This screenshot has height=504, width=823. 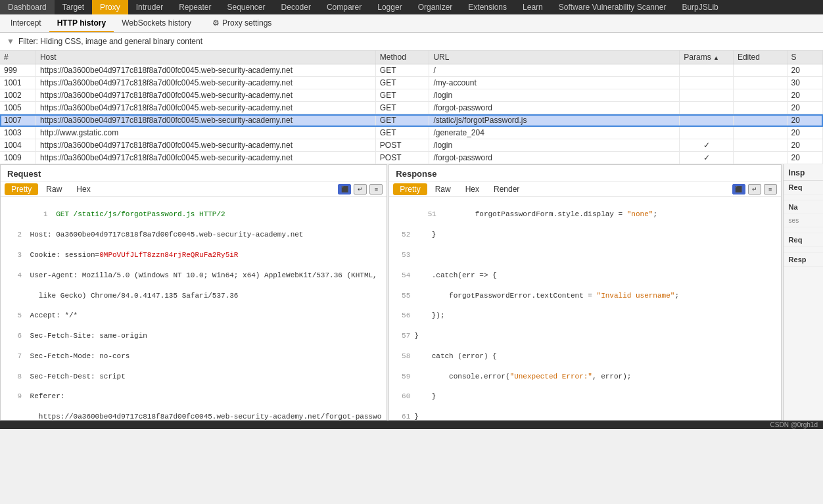 I want to click on response-tool-menu: ≡, so click(x=770, y=189).